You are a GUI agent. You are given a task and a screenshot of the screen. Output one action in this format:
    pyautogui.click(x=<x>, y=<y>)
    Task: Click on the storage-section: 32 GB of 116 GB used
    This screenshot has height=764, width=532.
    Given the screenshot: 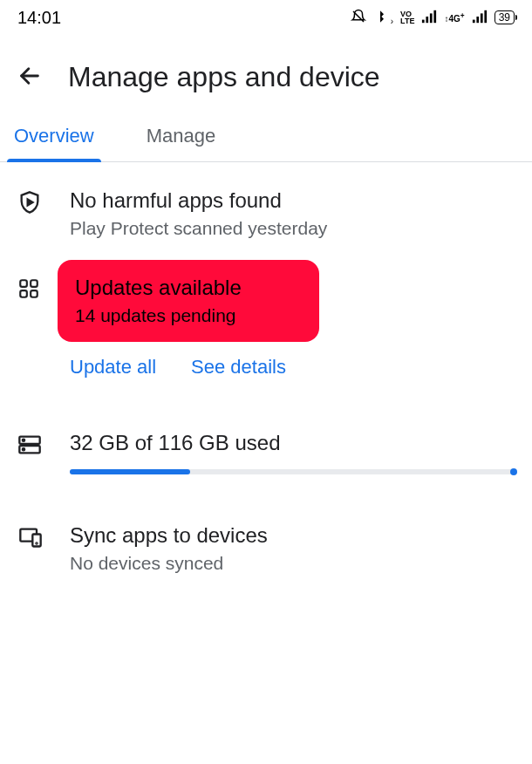 What is the action you would take?
    pyautogui.click(x=266, y=435)
    